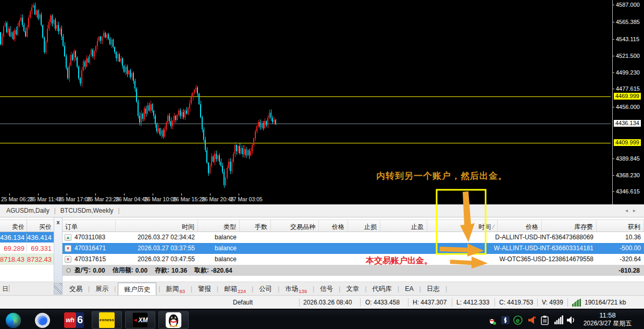 Image resolution: width=644 pixels, height=329 pixels. What do you see at coordinates (545, 320) in the screenshot?
I see `tray-clipboard-icon` at bounding box center [545, 320].